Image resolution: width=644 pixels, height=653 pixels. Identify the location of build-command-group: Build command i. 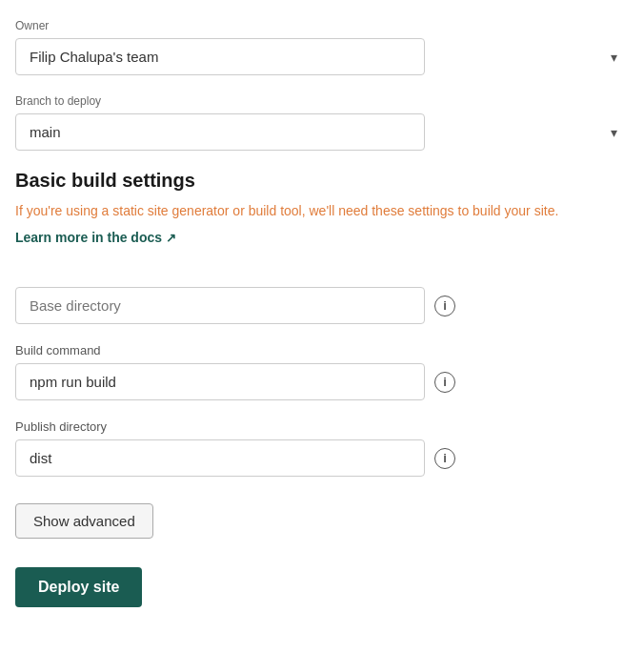
(322, 372).